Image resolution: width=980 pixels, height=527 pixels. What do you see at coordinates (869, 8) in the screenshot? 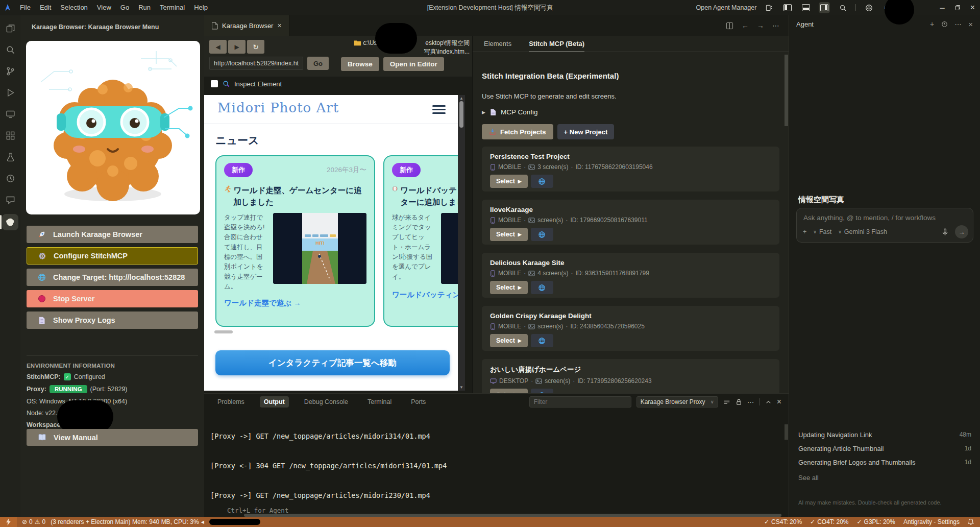
I see `browser-profile-icon` at bounding box center [869, 8].